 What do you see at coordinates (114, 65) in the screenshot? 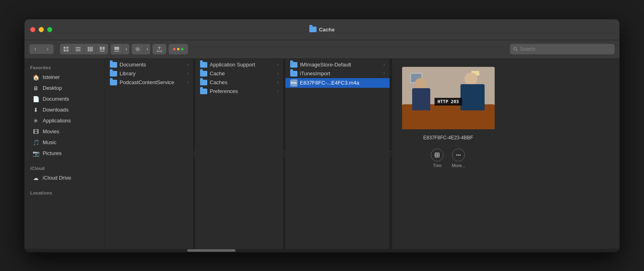
I see `folder-icon-documents` at bounding box center [114, 65].